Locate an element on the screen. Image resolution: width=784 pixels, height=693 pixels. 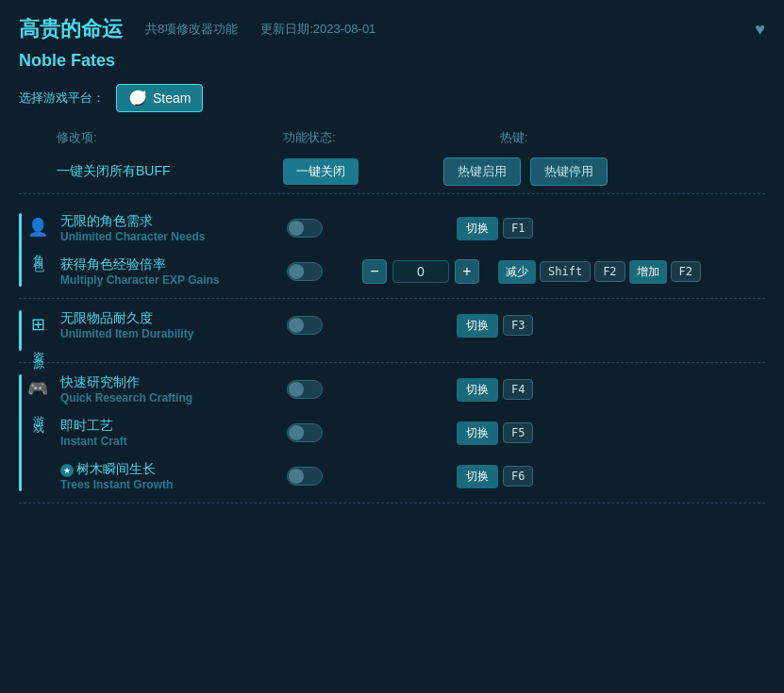
game-title-en: Noble Fates is located at coordinates (392, 60).